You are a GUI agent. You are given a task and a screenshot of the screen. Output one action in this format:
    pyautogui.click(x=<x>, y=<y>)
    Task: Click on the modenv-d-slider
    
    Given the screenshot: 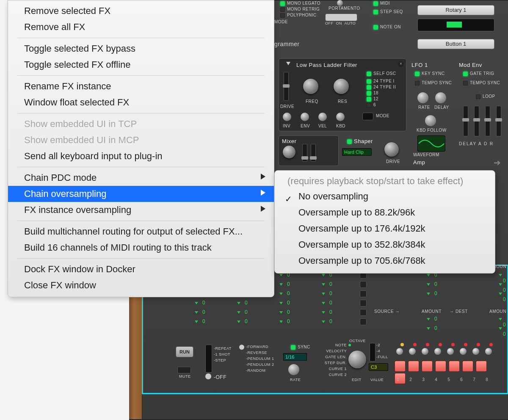 What is the action you would take?
    pyautogui.click(x=488, y=121)
    